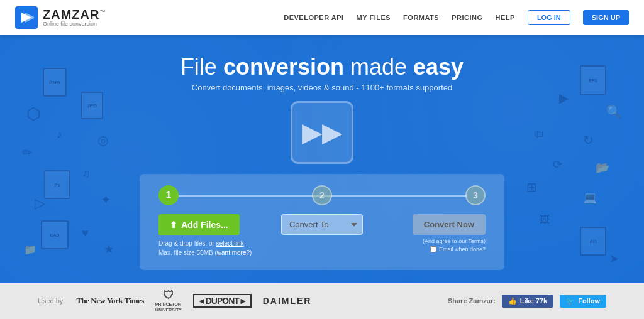 The image size is (644, 319). What do you see at coordinates (174, 225) in the screenshot?
I see `upload-icon: ⬆` at bounding box center [174, 225].